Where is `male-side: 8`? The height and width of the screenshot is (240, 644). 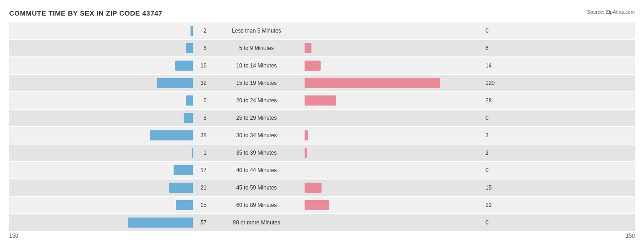
male-side: 8 is located at coordinates (110, 118).